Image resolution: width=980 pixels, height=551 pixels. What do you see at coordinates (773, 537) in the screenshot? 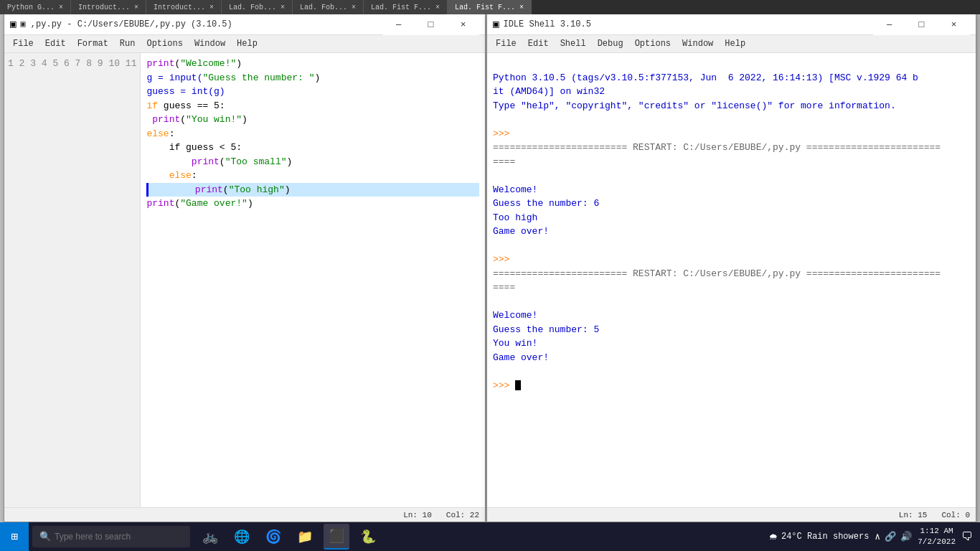
I see `taskbar-weather-icon: 🌧` at bounding box center [773, 537].